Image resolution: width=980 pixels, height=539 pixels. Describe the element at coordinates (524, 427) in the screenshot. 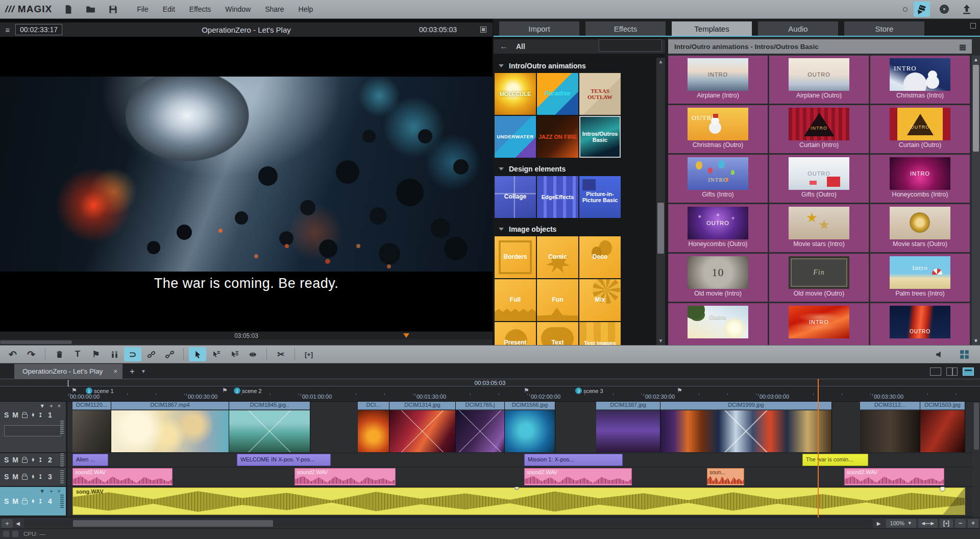

I see `track-1-lane: DCIM1120...DCIM1867.mp4DCIM1845.jpg..DCI…` at that location.